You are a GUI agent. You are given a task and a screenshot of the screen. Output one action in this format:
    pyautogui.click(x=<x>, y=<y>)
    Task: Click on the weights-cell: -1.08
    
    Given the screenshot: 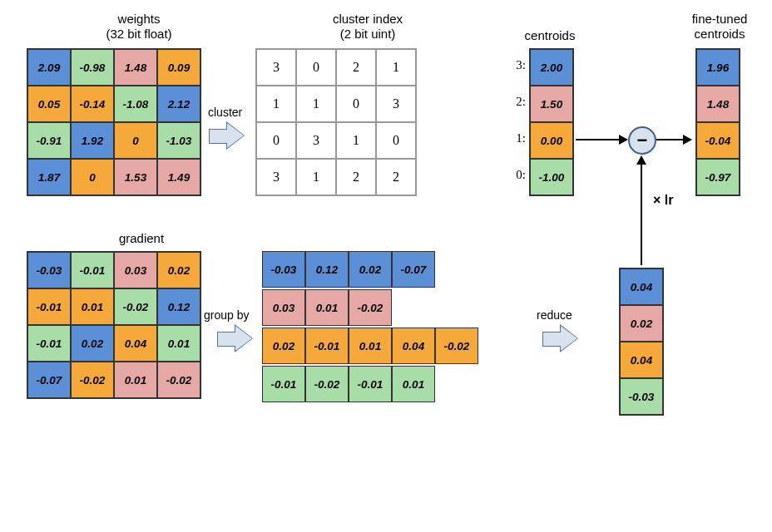 What is the action you would take?
    pyautogui.click(x=136, y=104)
    